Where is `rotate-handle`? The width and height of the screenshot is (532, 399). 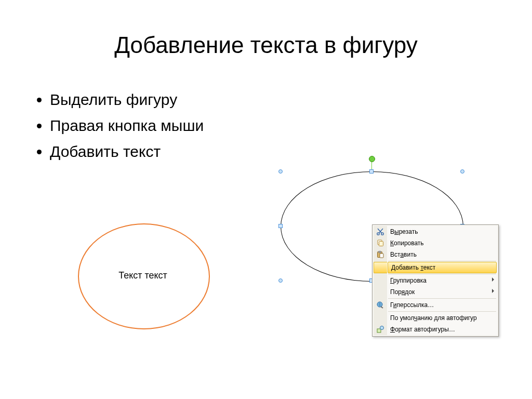
rotate-handle is located at coordinates (372, 159).